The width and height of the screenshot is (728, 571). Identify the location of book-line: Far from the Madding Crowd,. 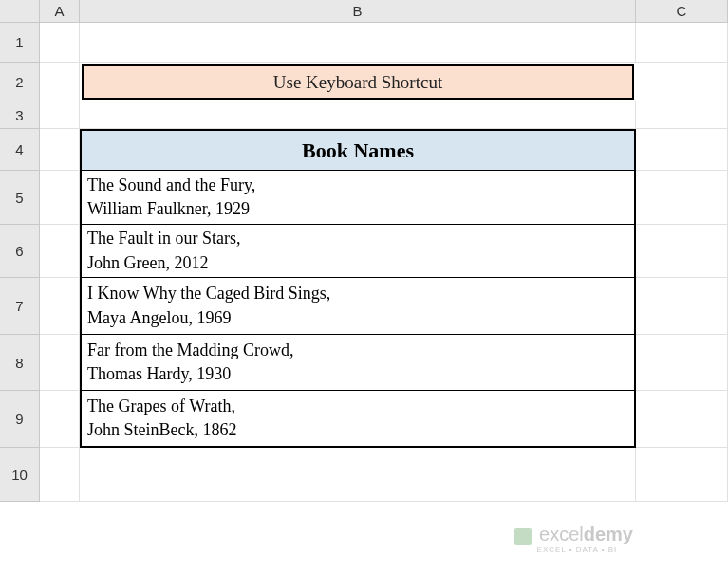
(358, 351).